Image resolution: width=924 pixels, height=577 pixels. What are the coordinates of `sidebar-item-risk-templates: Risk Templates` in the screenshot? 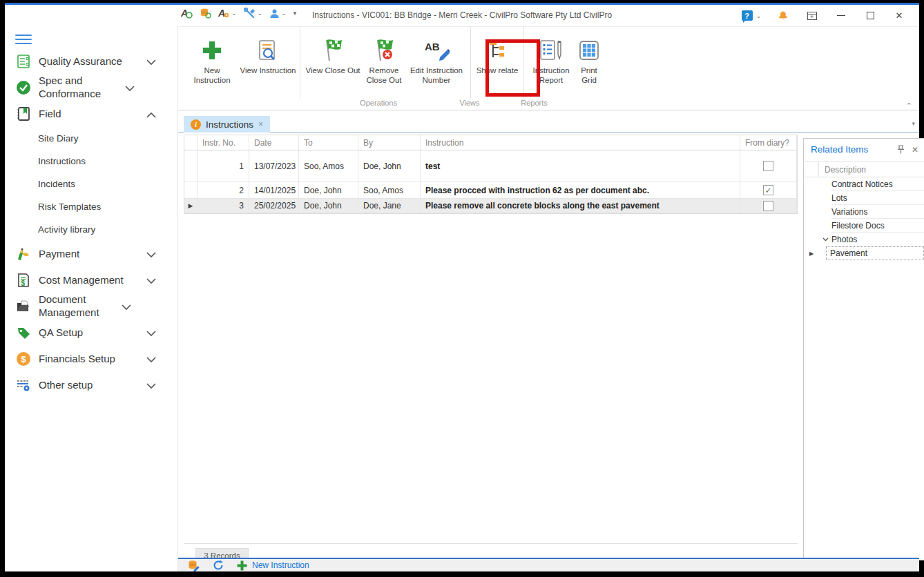 It's located at (88, 207).